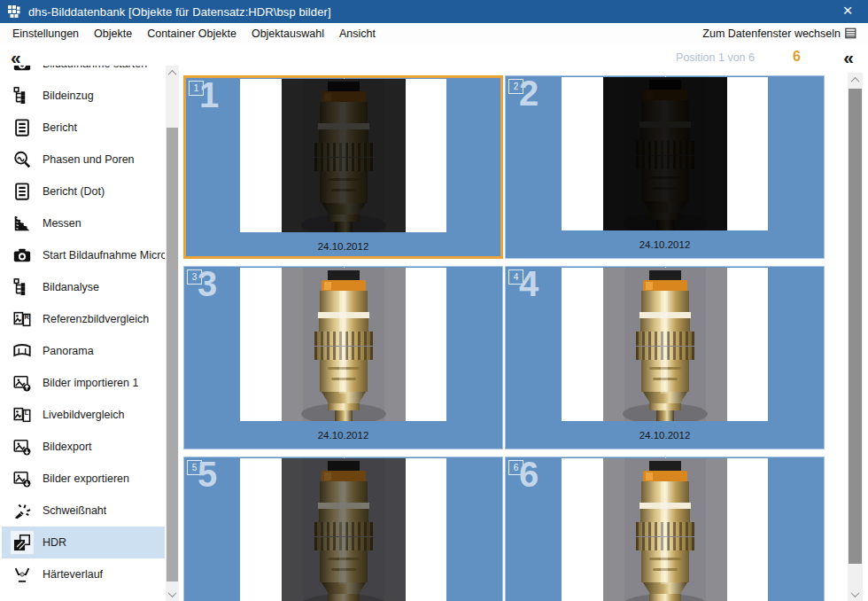  Describe the element at coordinates (83, 447) in the screenshot. I see `sidebar-item-bildexport: Bildexport` at that location.